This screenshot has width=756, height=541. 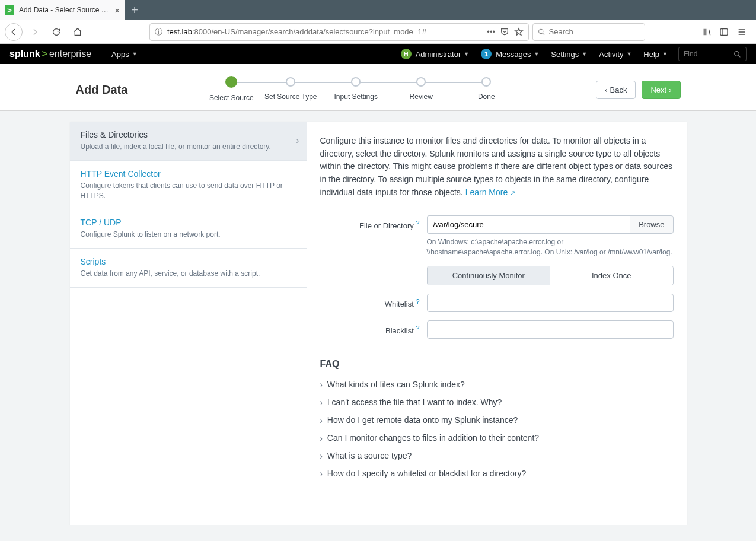 What do you see at coordinates (159, 32) in the screenshot?
I see `site-info-icon: ⓘ` at bounding box center [159, 32].